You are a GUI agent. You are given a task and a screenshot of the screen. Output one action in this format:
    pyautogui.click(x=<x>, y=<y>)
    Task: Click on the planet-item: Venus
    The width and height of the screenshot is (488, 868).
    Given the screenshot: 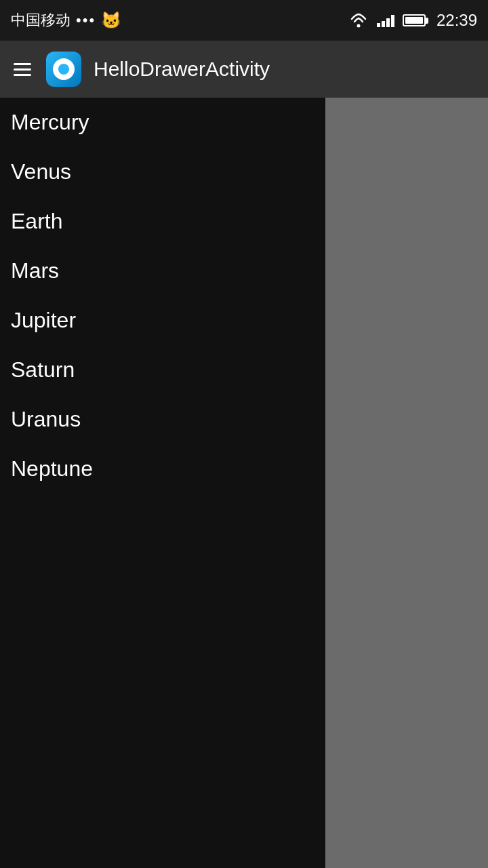 What is the action you would take?
    pyautogui.click(x=163, y=172)
    